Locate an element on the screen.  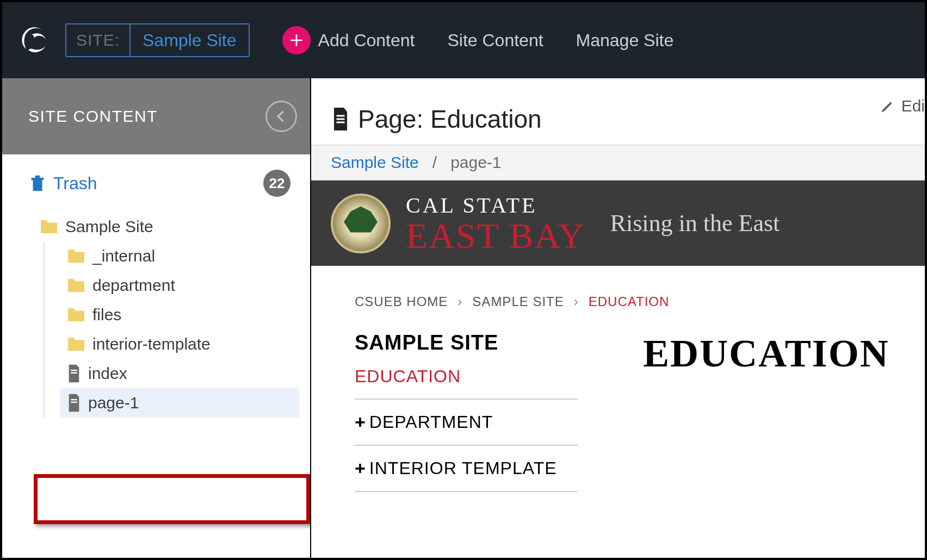
tree-item-page-1: page-1 is located at coordinates (180, 403).